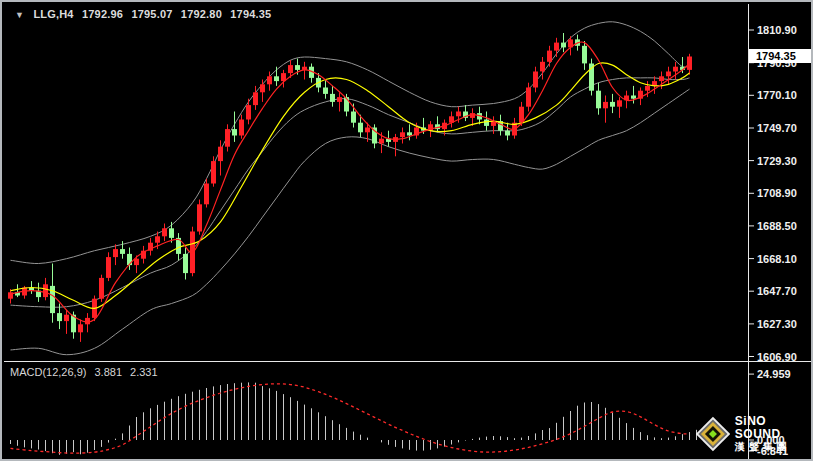 The image size is (813, 461). I want to click on macd-label: MACD(12,26,9), so click(48, 372).